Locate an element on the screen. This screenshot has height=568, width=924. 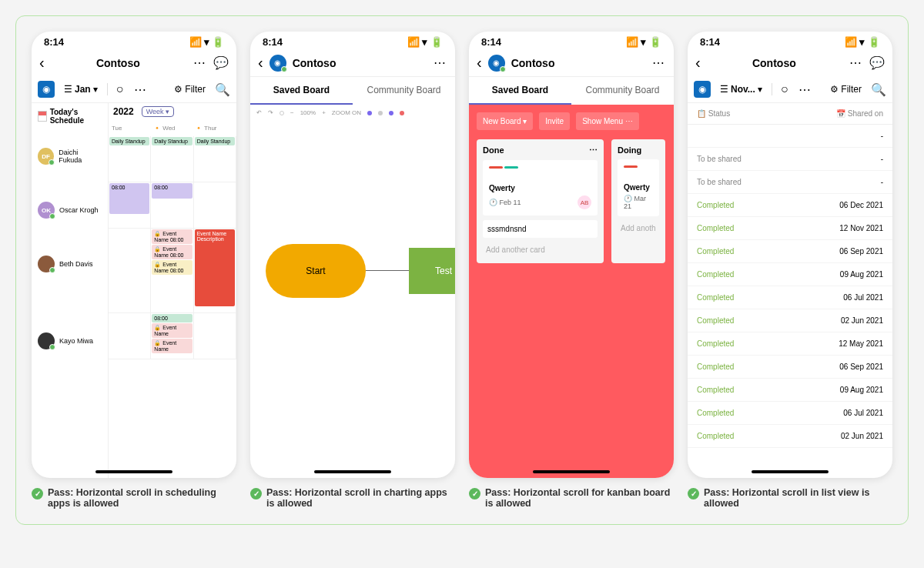
person-row: Kayo Miwa is located at coordinates (69, 341).